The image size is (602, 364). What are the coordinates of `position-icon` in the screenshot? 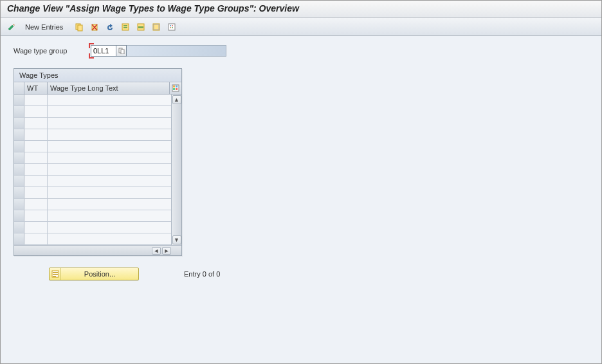 It's located at (55, 274).